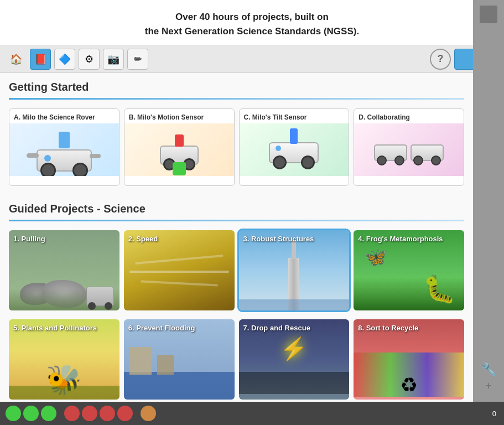 This screenshot has width=504, height=425. What do you see at coordinates (436, 160) in the screenshot?
I see `wheel-d2r` at bounding box center [436, 160].